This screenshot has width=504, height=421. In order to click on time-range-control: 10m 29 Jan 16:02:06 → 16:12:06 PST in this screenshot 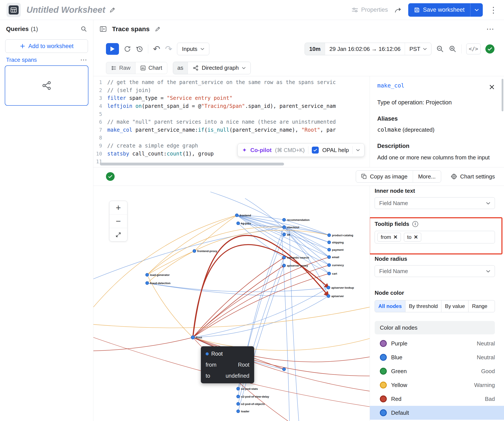, I will do `click(368, 49)`.